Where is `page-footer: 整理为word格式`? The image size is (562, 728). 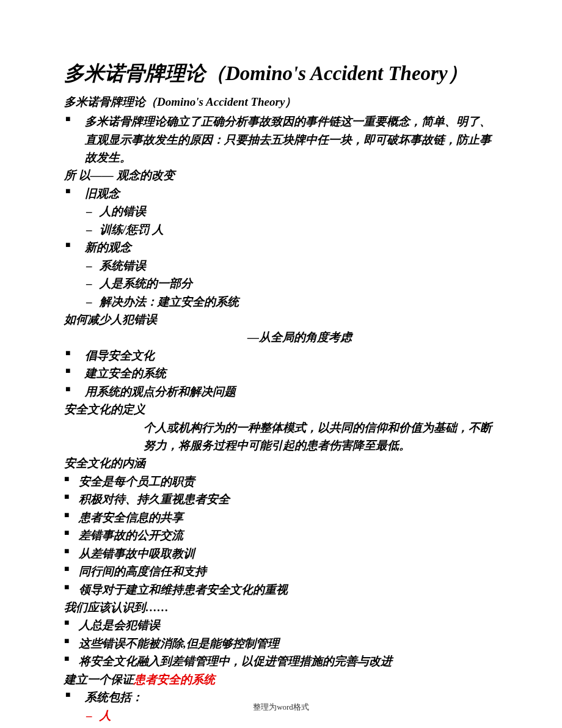 page-footer: 整理为word格式 is located at coordinates (281, 707).